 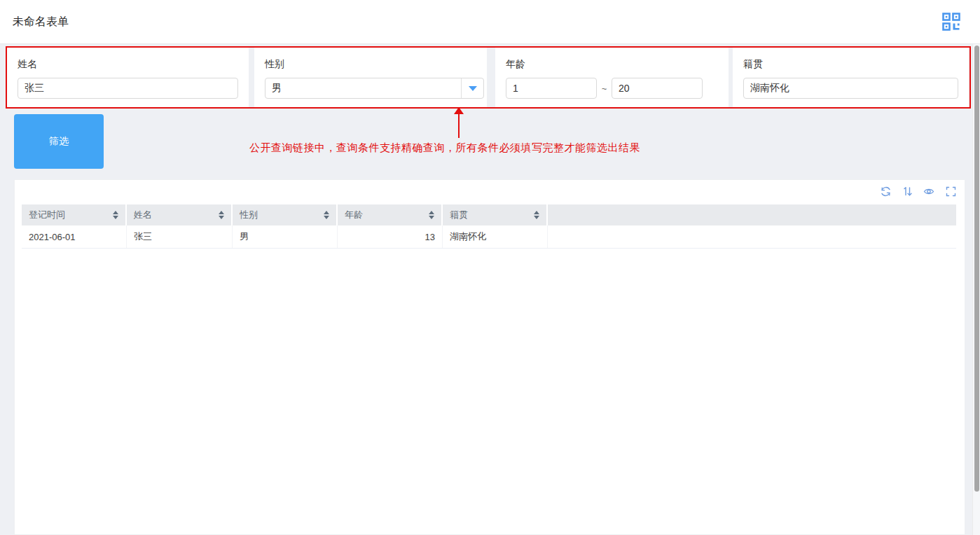 What do you see at coordinates (371, 64) in the screenshot?
I see `gender-label: 性别` at bounding box center [371, 64].